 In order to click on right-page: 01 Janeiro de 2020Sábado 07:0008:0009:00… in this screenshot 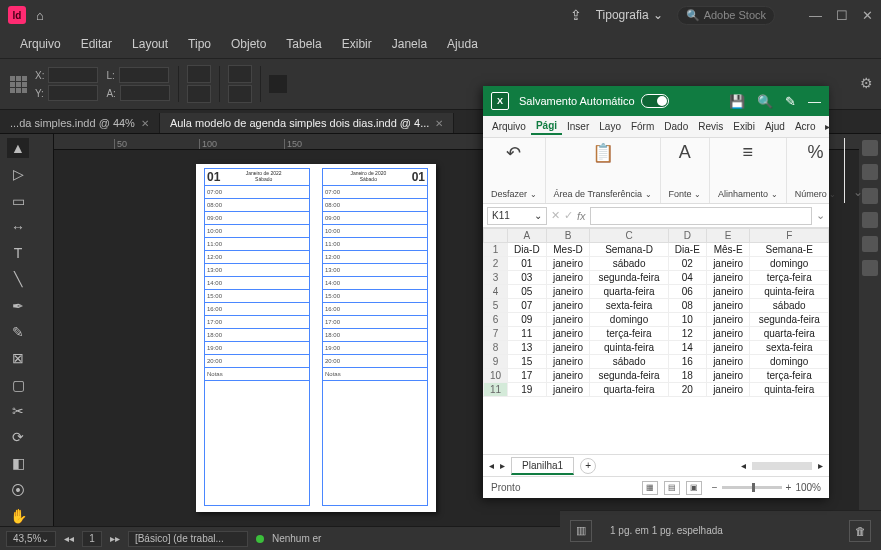, I will do `click(375, 337)`.